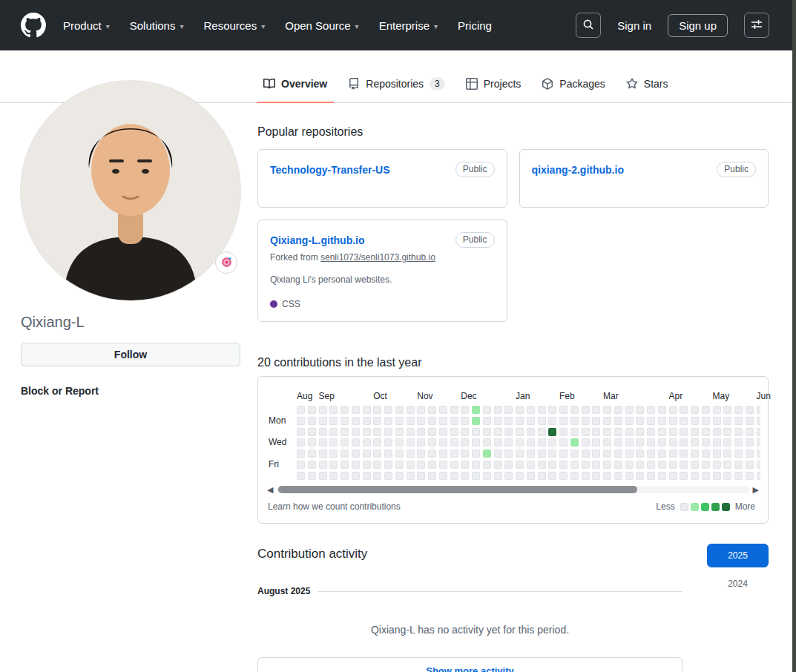 The width and height of the screenshot is (796, 672). I want to click on block-or-report-link: Block or Report, so click(131, 391).